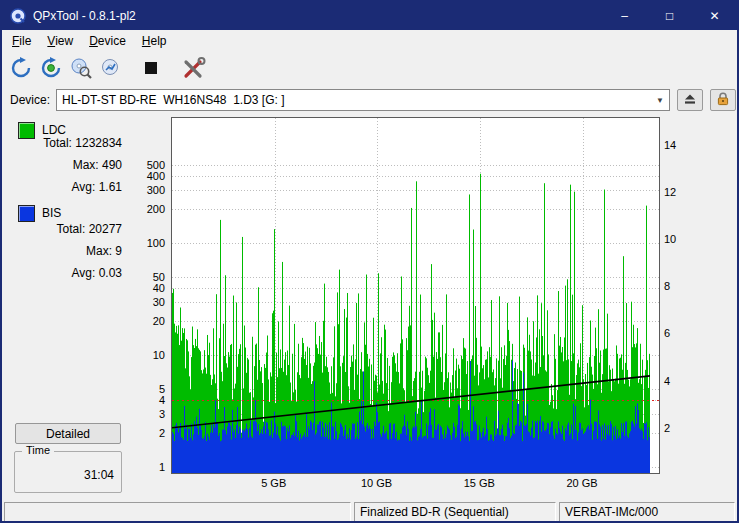  I want to click on y-axis-left-label: 30, so click(159, 302).